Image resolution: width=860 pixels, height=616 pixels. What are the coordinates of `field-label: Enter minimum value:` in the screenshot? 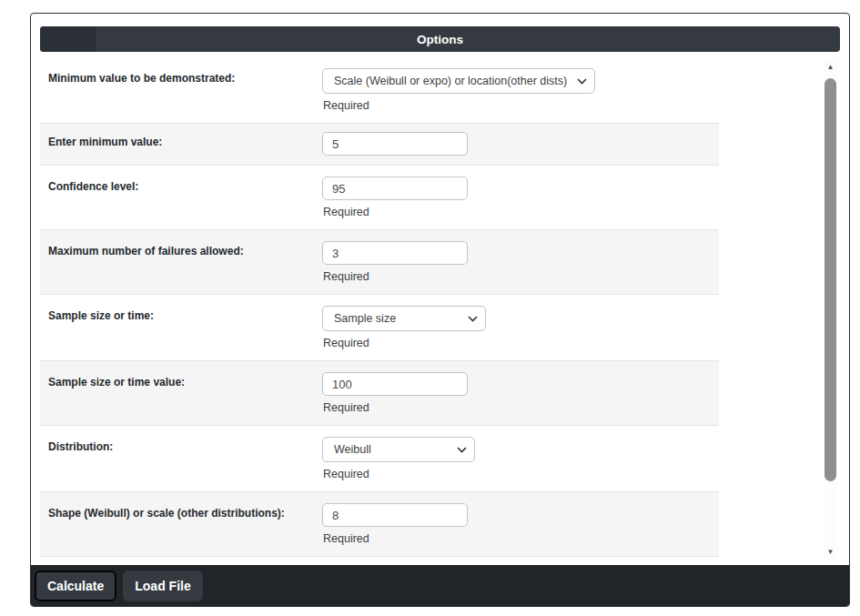 It's located at (186, 140).